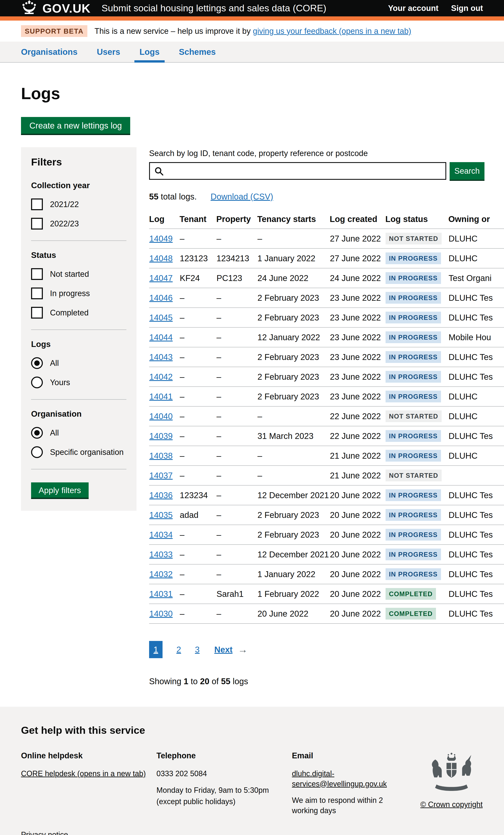 Image resolution: width=504 pixels, height=835 pixels. I want to click on radio-option-org-specific: Specific organisation, so click(79, 452).